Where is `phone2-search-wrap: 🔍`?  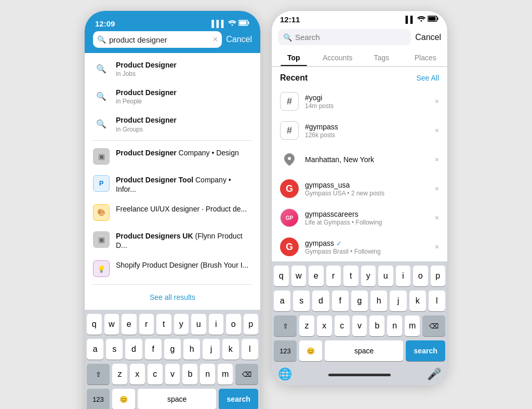 phone2-search-wrap: 🔍 is located at coordinates (344, 37).